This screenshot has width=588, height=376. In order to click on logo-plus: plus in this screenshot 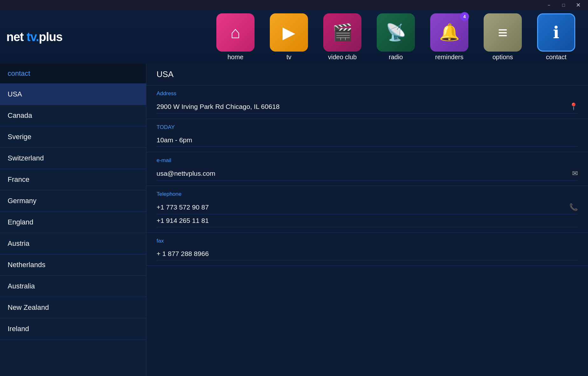, I will do `click(51, 37)`.